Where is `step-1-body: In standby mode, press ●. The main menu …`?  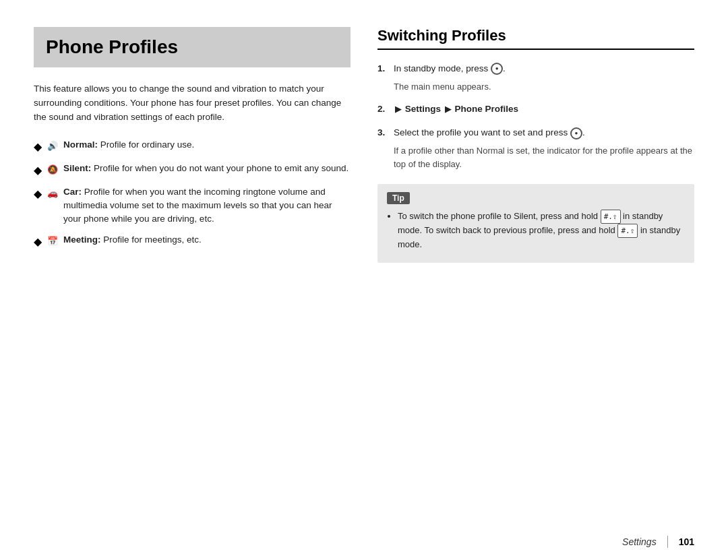 step-1-body: In standby mode, press ●. The main menu … is located at coordinates (450, 77).